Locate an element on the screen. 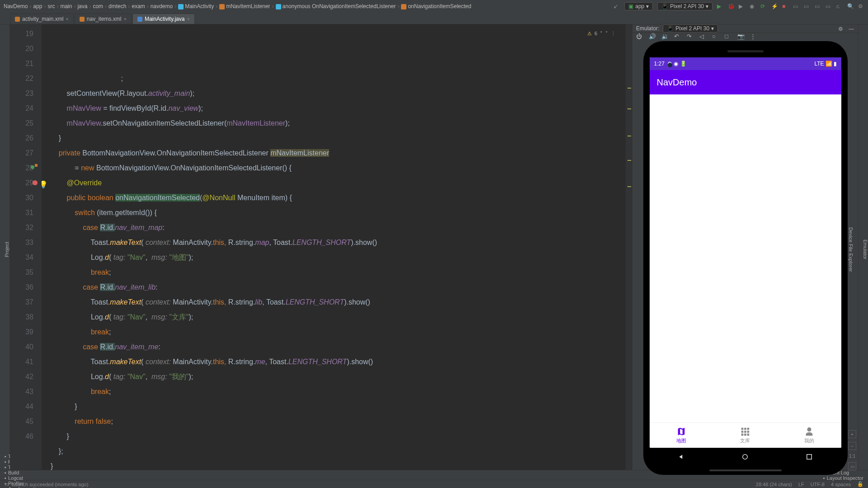  git-icon: ⎌ is located at coordinates (840, 6).